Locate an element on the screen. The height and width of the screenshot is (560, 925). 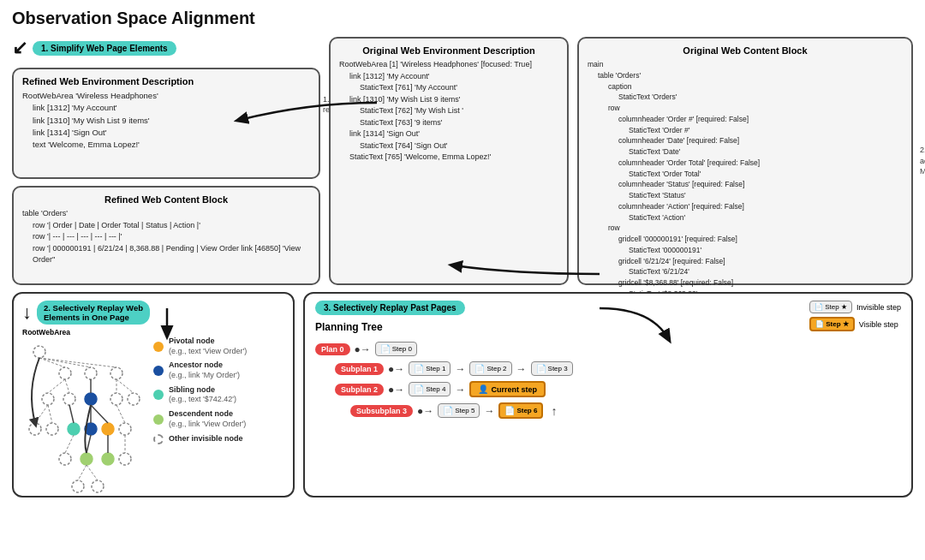
pivotal-dot is located at coordinates (158, 347).